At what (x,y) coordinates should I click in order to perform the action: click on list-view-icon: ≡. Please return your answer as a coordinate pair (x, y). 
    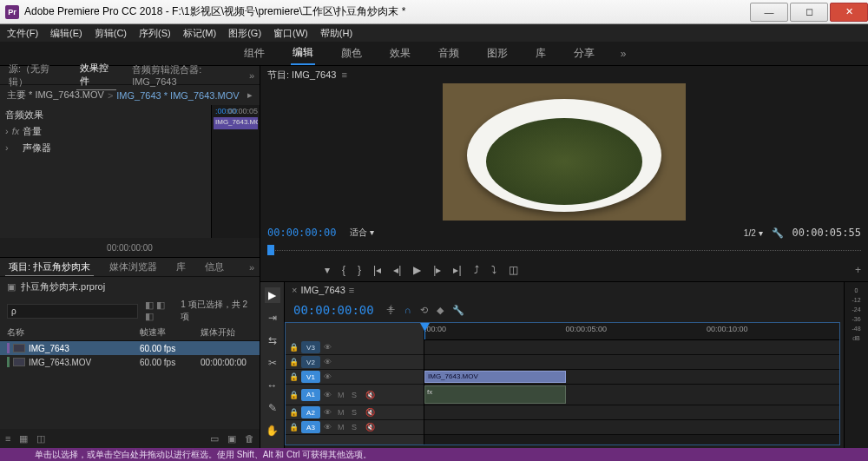
    Looking at the image, I should click on (8, 438).